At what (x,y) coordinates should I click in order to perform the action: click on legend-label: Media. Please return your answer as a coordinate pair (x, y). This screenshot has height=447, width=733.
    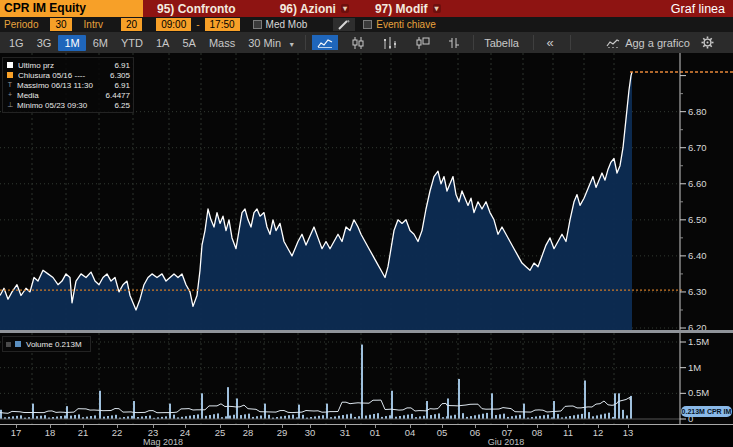
    Looking at the image, I should click on (28, 96).